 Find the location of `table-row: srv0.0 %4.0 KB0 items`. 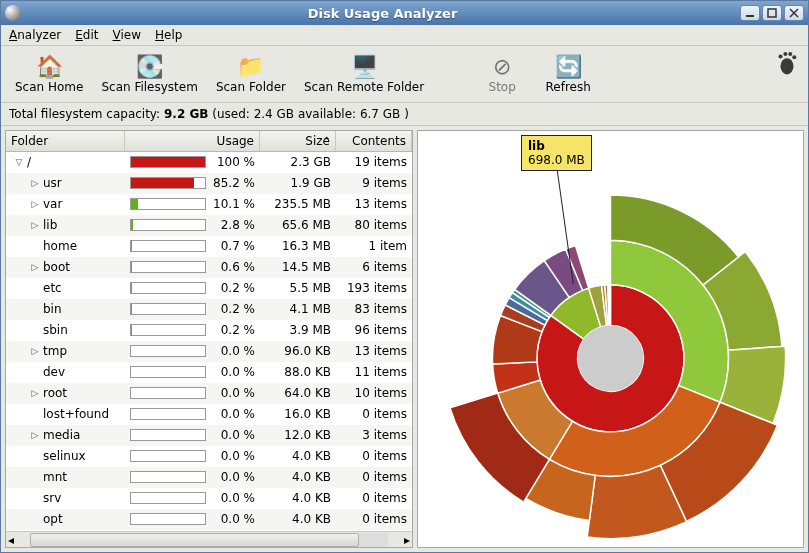

table-row: srv0.0 %4.0 KB0 items is located at coordinates (209, 498).